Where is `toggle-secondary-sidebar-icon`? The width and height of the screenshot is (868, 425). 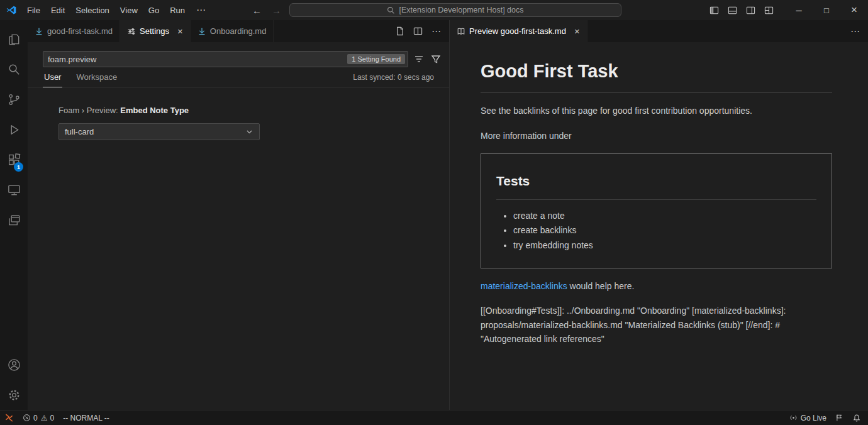 toggle-secondary-sidebar-icon is located at coordinates (751, 10).